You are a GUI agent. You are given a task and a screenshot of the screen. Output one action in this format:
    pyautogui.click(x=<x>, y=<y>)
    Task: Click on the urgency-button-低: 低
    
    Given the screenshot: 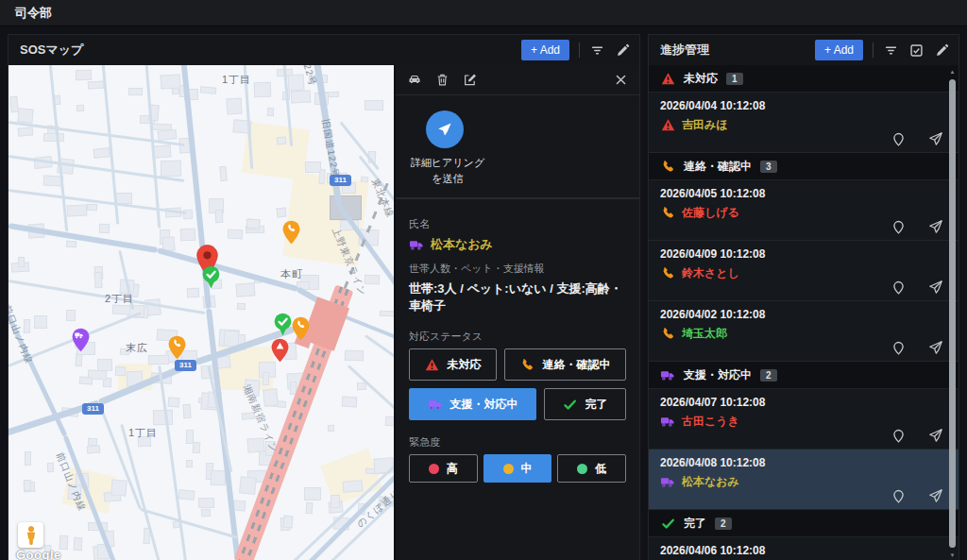 What is the action you would take?
    pyautogui.click(x=591, y=468)
    